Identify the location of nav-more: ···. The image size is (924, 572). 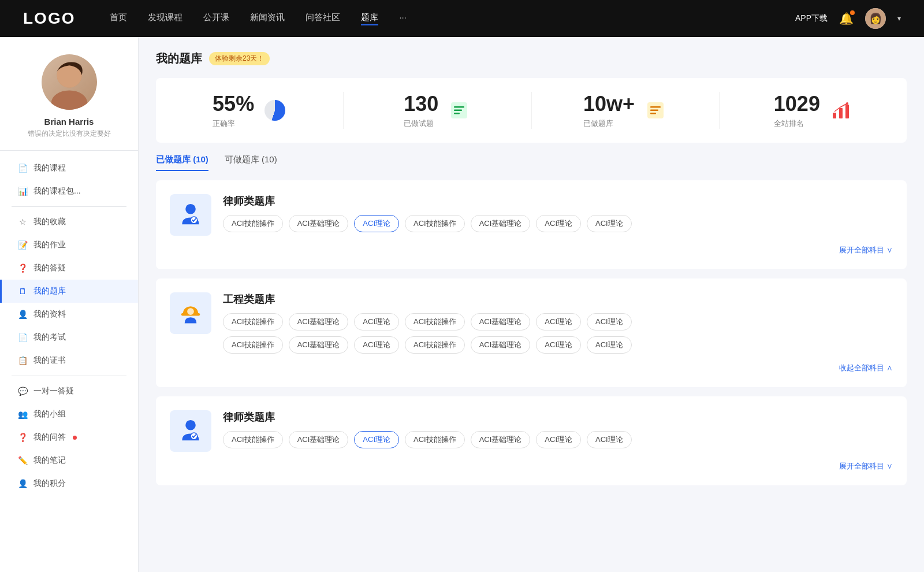
(403, 18).